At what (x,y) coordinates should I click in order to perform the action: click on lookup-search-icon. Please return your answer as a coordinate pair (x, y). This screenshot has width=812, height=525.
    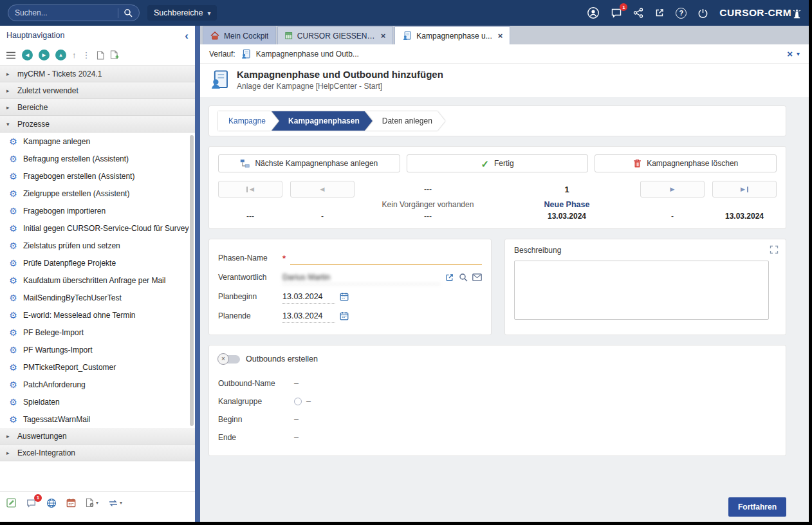
    Looking at the image, I should click on (463, 277).